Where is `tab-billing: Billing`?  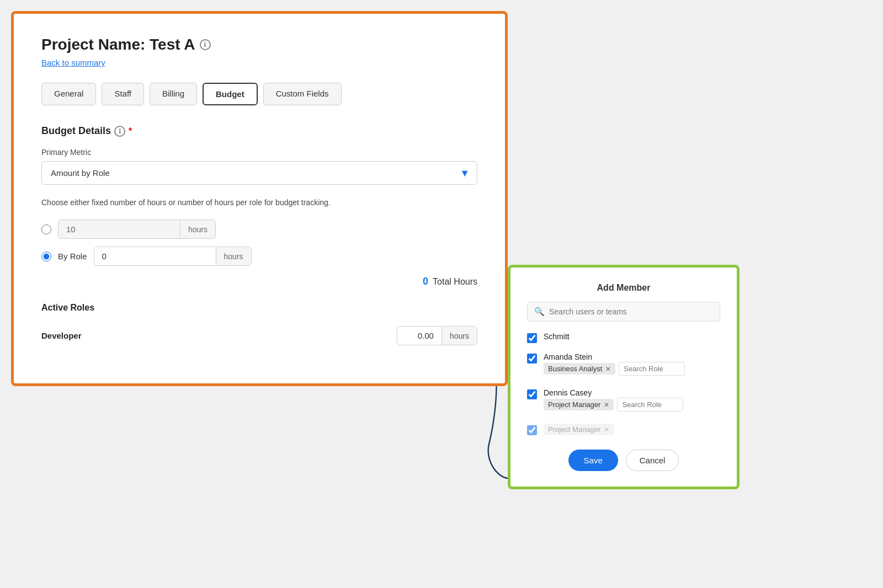
tab-billing: Billing is located at coordinates (173, 94).